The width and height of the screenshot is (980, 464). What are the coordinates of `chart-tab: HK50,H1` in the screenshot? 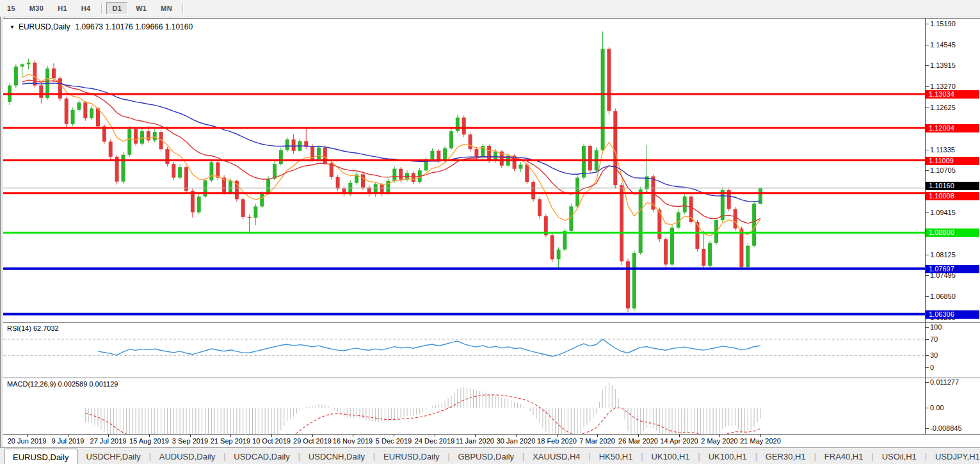 It's located at (616, 456).